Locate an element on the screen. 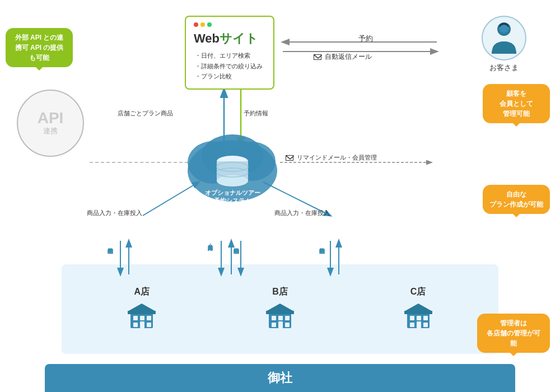 The width and height of the screenshot is (560, 392). feature-1: 日付、エリア検索 is located at coordinates (230, 56).